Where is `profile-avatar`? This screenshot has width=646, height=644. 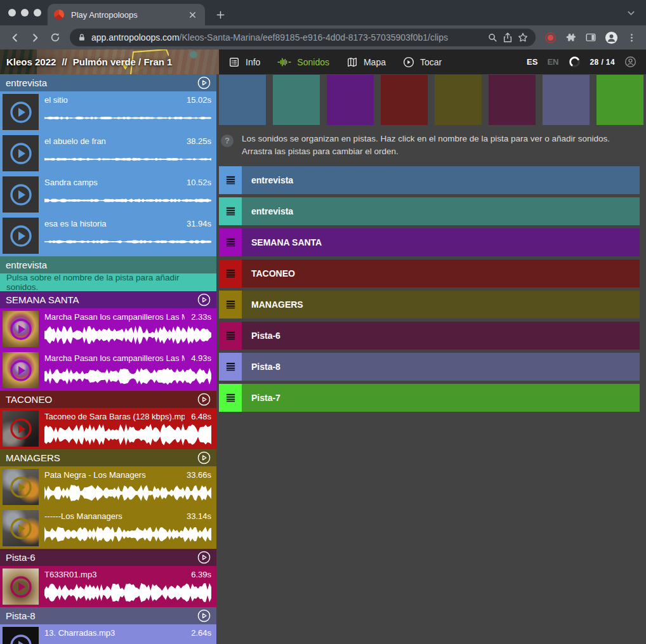
profile-avatar is located at coordinates (611, 37).